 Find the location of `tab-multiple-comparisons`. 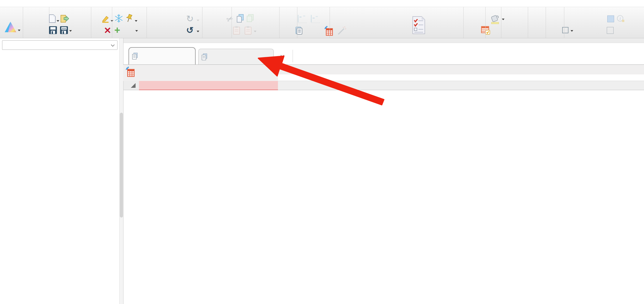

tab-multiple-comparisons is located at coordinates (236, 57).